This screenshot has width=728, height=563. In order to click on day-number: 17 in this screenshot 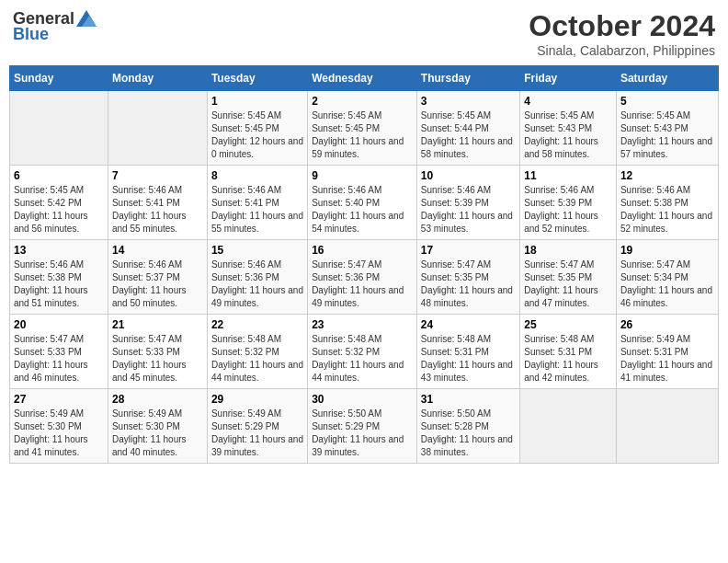, I will do `click(469, 250)`.